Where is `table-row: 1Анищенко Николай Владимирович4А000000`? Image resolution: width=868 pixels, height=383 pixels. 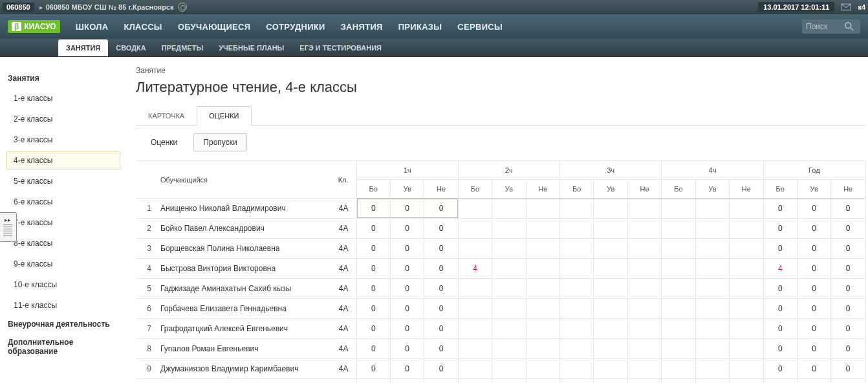
table-row: 1Анищенко Николай Владимирович4А000000 is located at coordinates (501, 208).